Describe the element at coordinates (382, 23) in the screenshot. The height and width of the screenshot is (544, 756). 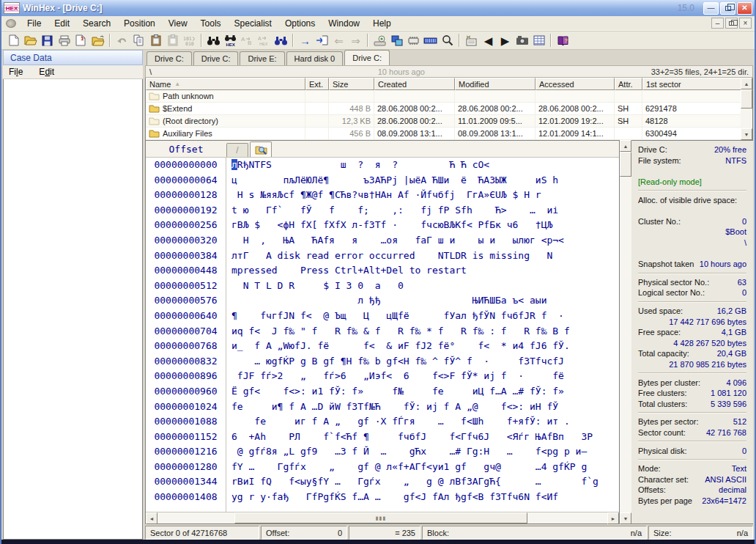
I see `menu-help: Help` at that location.